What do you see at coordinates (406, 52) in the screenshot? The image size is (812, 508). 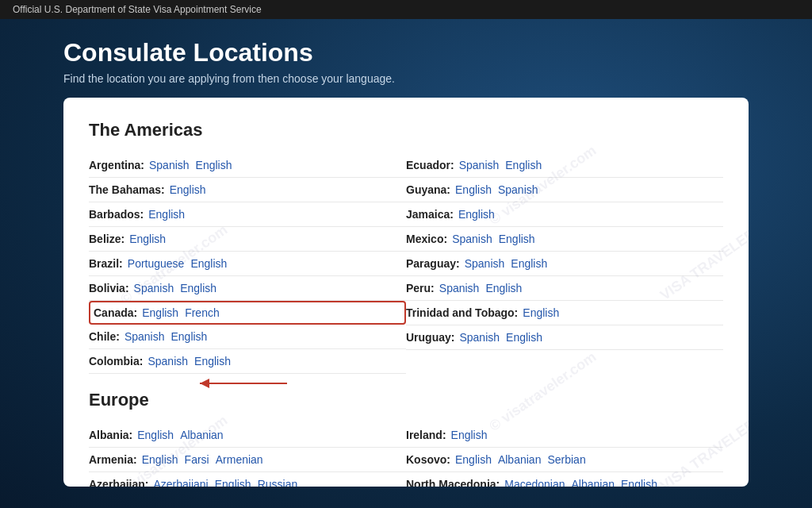 I see `page-title: Consulate Locations` at bounding box center [406, 52].